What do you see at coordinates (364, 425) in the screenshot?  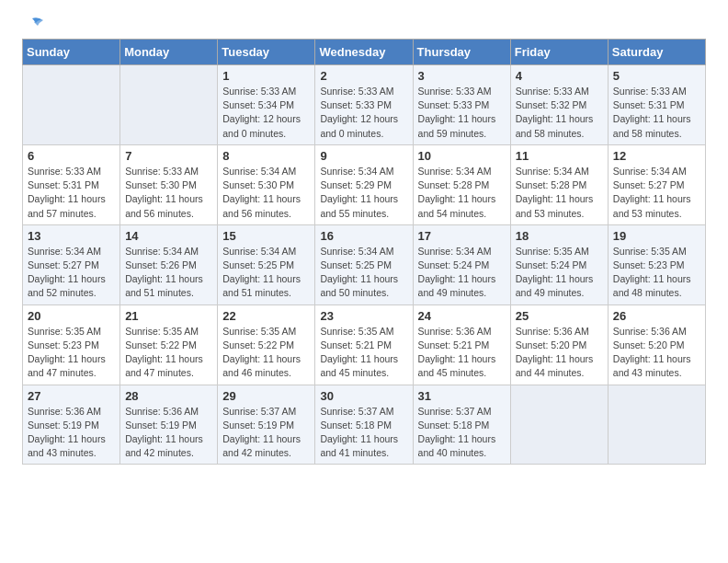 I see `calendar-cell: 30Sunrise: 5:37 AM Sunset: 5:18 PM Dayli…` at bounding box center [364, 425].